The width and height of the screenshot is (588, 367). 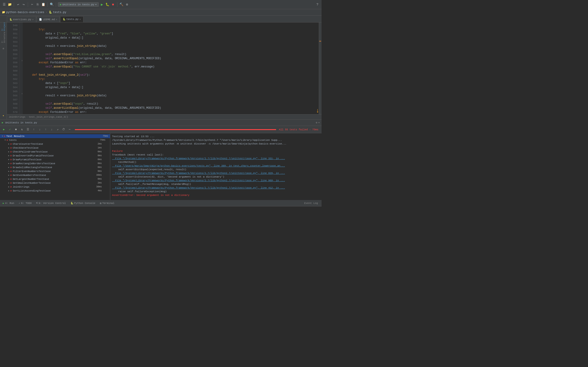 I want to click on tab-close-leeme: ✕, so click(x=56, y=19).